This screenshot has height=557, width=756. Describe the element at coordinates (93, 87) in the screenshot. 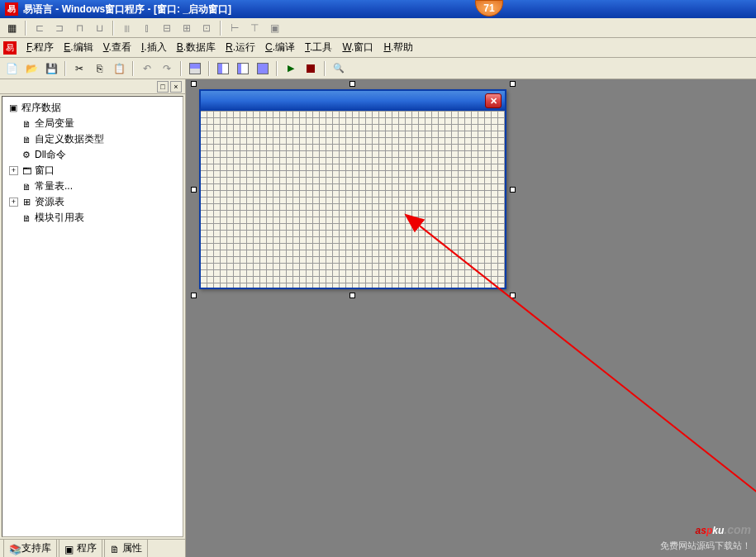

I see `panel-header: □ ×` at that location.